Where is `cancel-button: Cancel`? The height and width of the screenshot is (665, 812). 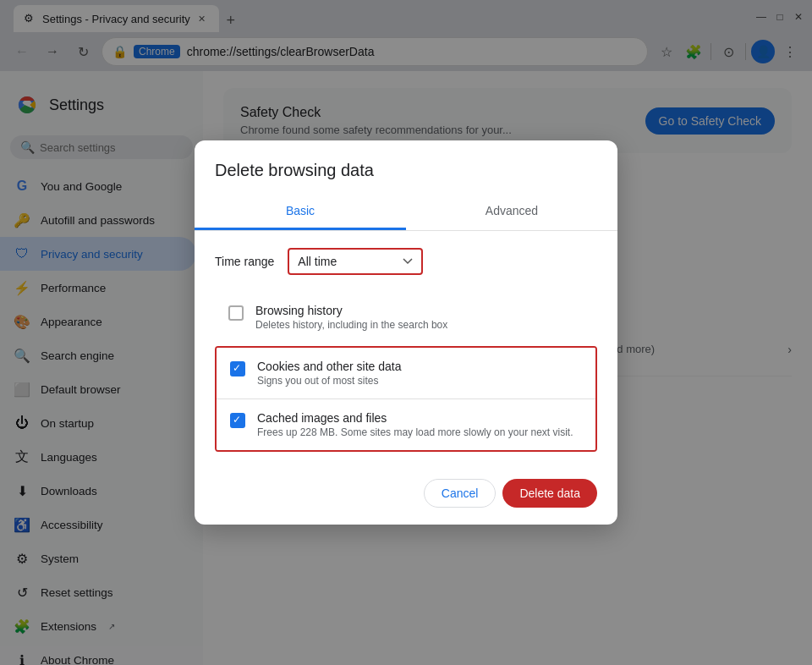 cancel-button: Cancel is located at coordinates (460, 493).